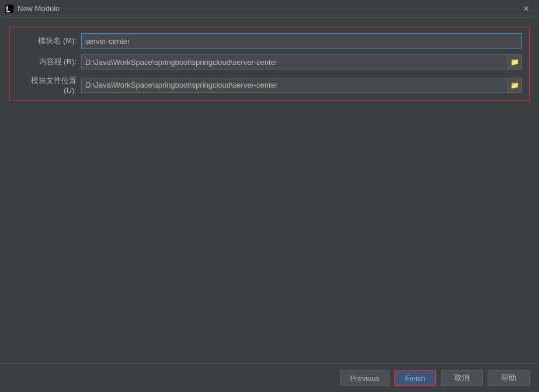 This screenshot has height=392, width=539. What do you see at coordinates (515, 85) in the screenshot?
I see `folder-icon-2: 📁` at bounding box center [515, 85].